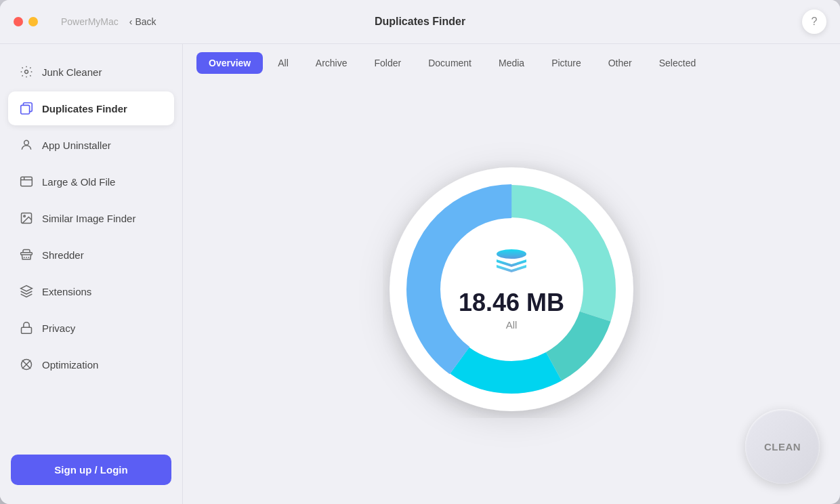 The image size is (840, 504). What do you see at coordinates (230, 63) in the screenshot?
I see `tab-overview: Overview` at bounding box center [230, 63].